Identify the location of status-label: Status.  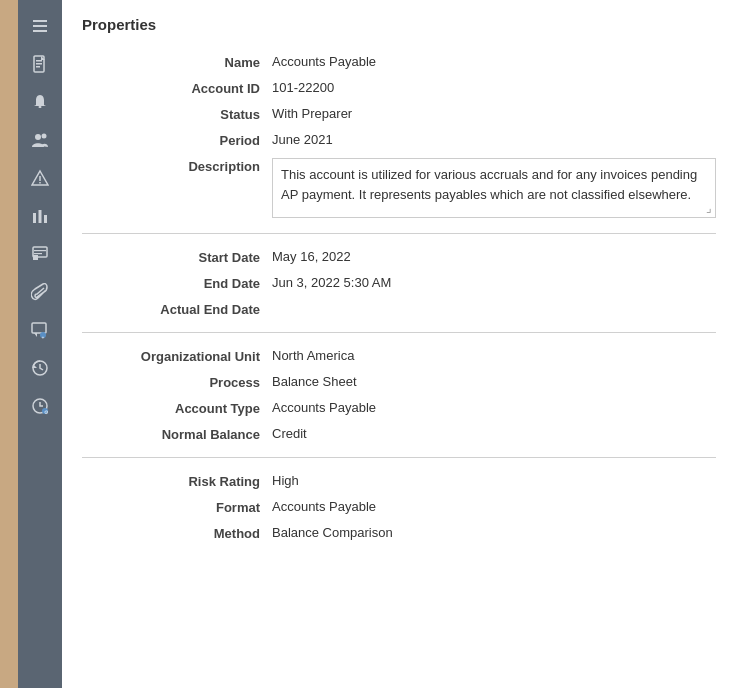
(177, 114).